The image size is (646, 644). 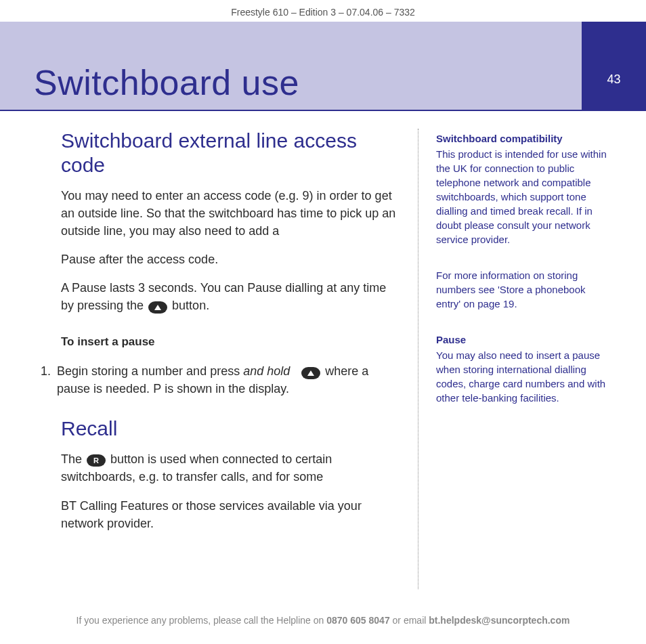 I want to click on sidebar-note-pause: Pause You may also need to insert a paus…, so click(x=524, y=368).